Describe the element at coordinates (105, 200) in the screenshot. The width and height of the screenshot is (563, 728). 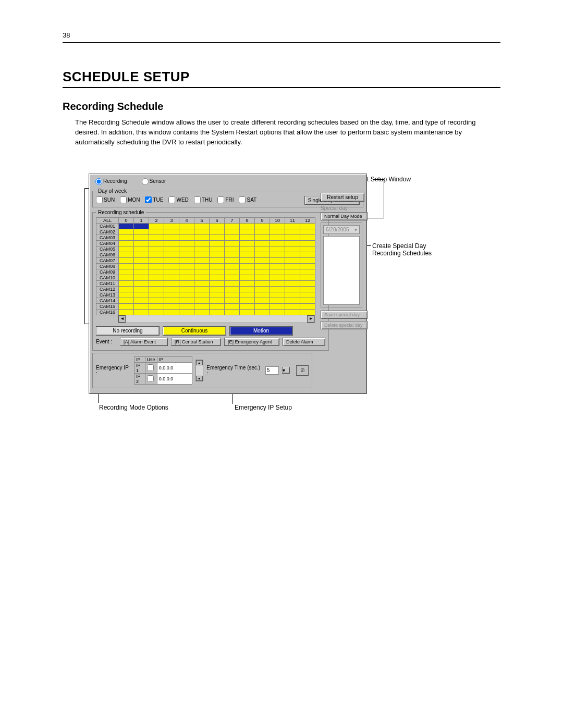
I see `day-sun: SUN` at that location.